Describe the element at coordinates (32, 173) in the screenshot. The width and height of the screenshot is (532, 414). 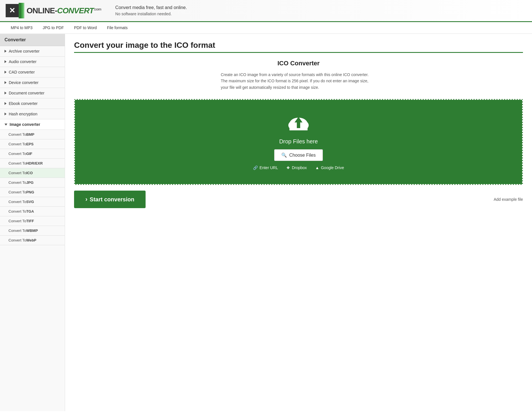
I see `sidebar-subitem-ico: Convert To ICO` at that location.